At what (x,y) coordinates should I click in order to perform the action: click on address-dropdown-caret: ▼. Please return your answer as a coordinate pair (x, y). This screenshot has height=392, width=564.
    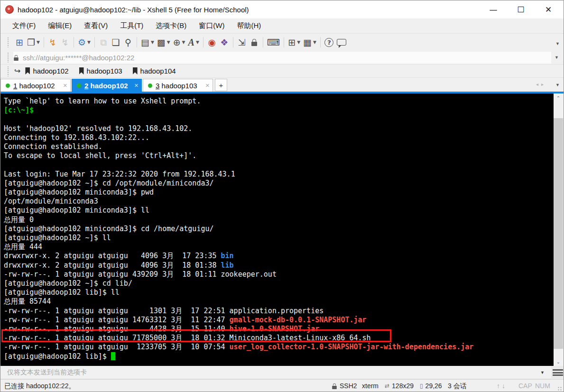
    Looking at the image, I should click on (557, 57).